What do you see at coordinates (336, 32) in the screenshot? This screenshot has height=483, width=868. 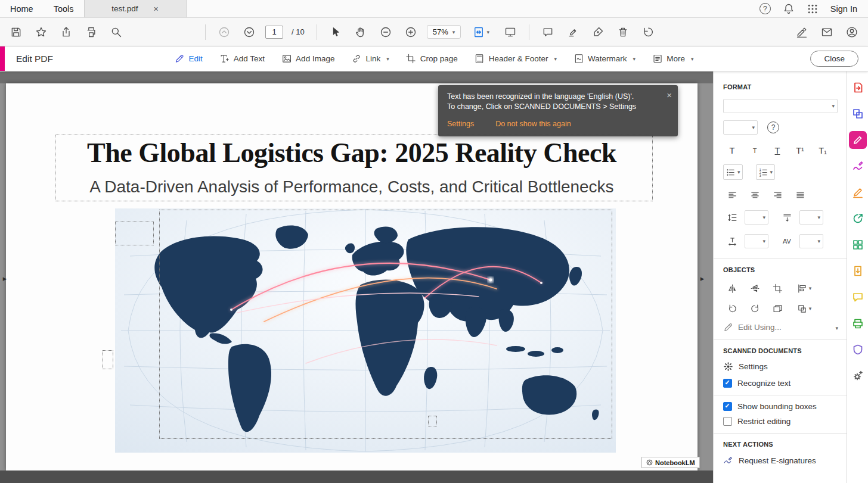 I see `select-tool-button` at bounding box center [336, 32].